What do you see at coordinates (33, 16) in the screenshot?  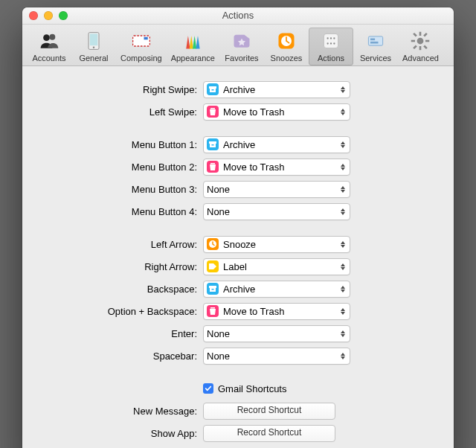 I see `close-window-button` at bounding box center [33, 16].